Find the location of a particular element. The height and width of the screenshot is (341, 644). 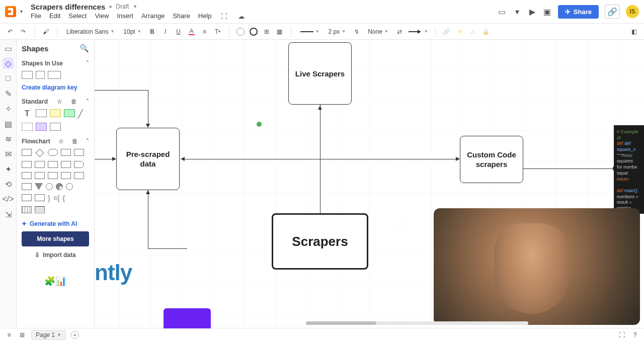

rail-layers-icon: ≋ is located at coordinates (8, 139).